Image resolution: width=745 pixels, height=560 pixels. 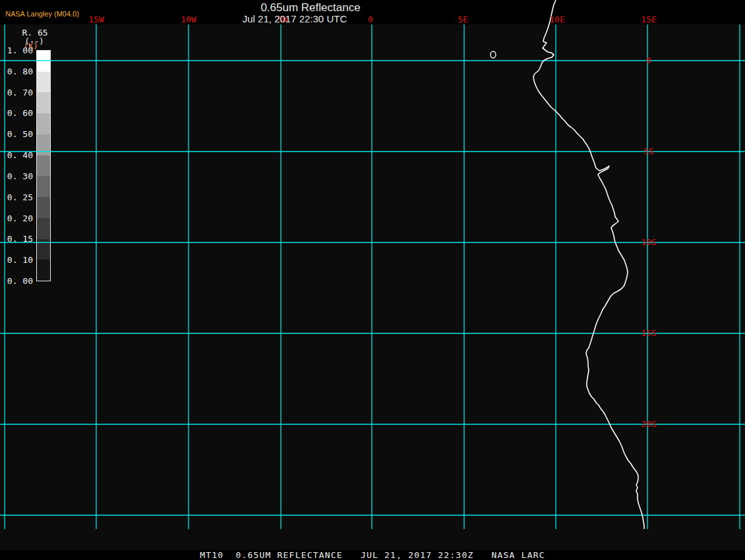 I want to click on lon-label-15W: 15W, so click(x=96, y=20).